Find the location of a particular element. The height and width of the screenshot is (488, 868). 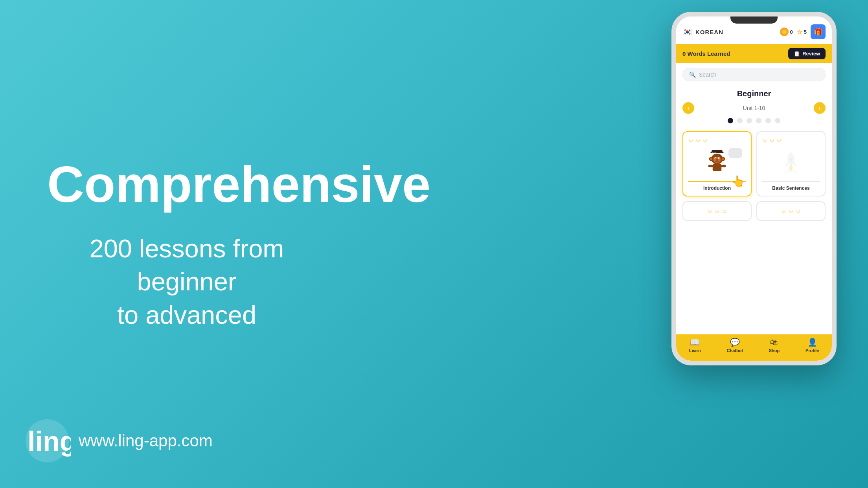

lesson-card-bottom-2: ☺ ☺ ☺ is located at coordinates (791, 211).